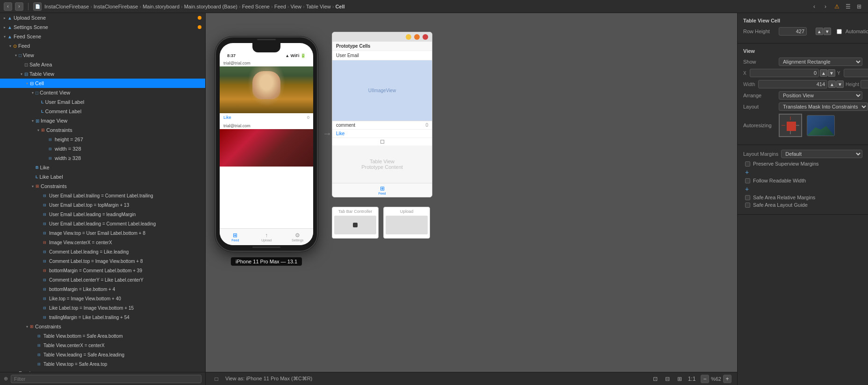 This screenshot has width=868, height=385. What do you see at coordinates (832, 84) in the screenshot?
I see `width-up: ▲` at bounding box center [832, 84].